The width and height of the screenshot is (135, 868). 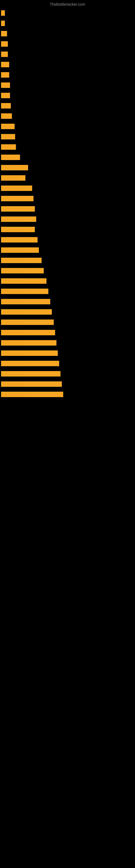 What do you see at coordinates (68, 157) in the screenshot?
I see `bar-row: Bottleneck` at bounding box center [68, 157].